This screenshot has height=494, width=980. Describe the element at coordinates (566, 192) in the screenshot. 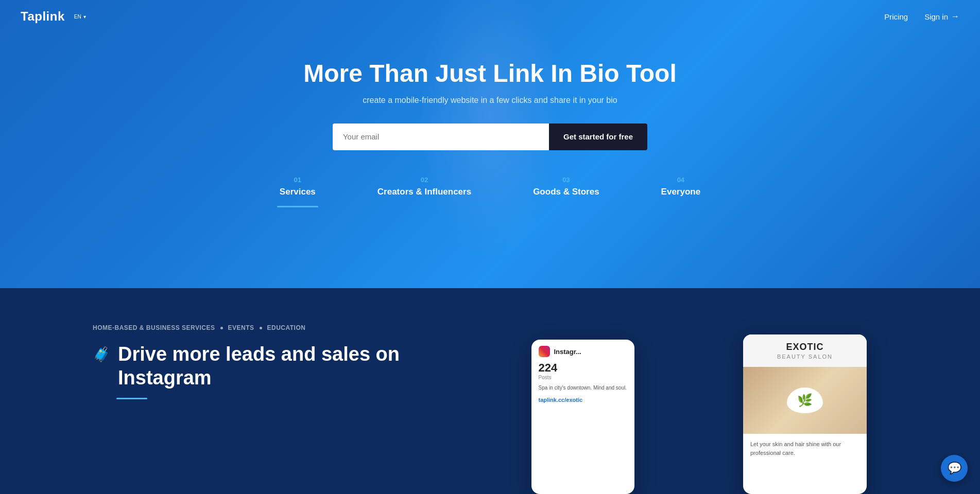

I see `tab-label-goods: Goods & Stores` at that location.